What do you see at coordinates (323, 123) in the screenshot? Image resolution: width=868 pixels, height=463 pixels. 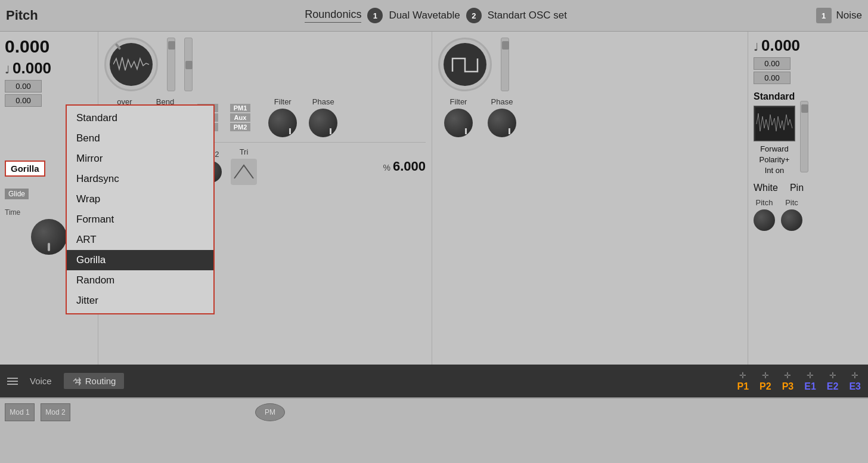 I see `osc1-phase-knob` at bounding box center [323, 123].